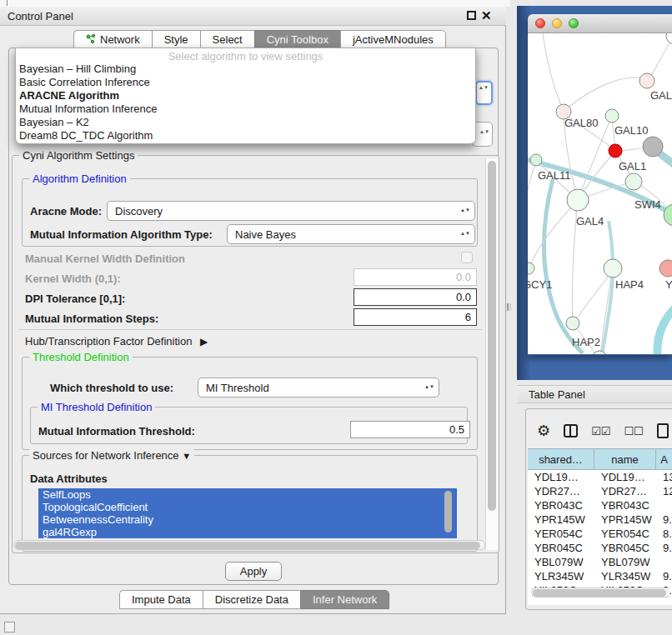 This screenshot has width=672, height=635. Describe the element at coordinates (540, 23) in the screenshot. I see `close-traffic-light-icon` at that location.